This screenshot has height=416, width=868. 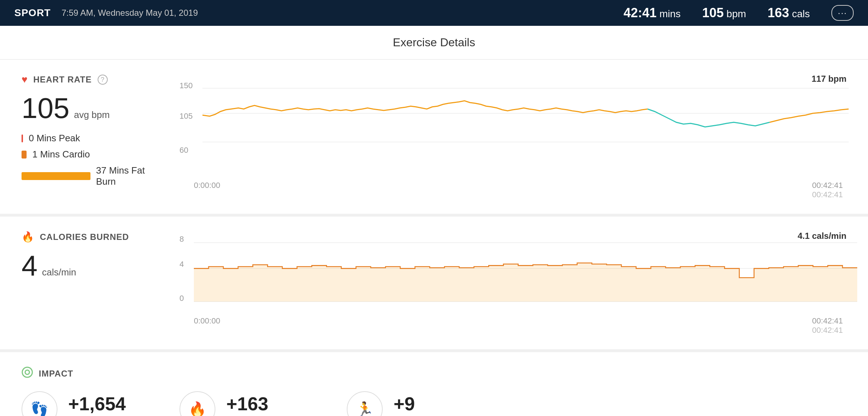 I want to click on hr-y-150: 150, so click(x=186, y=86).